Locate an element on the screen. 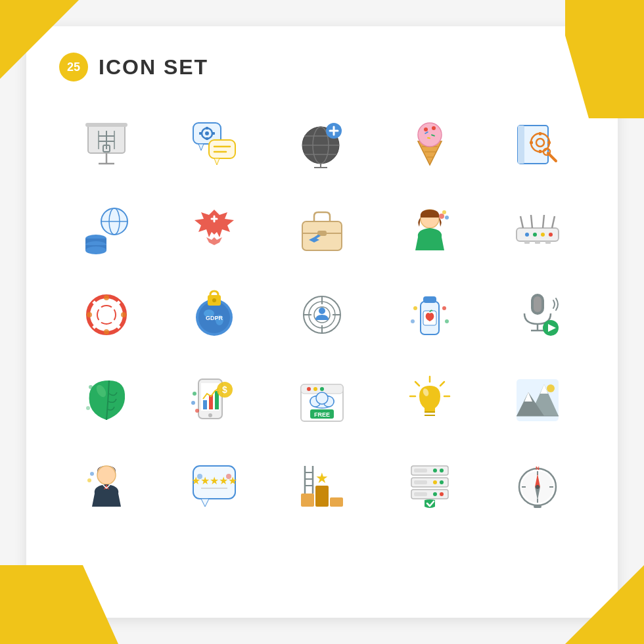  icon-podcast is located at coordinates (538, 315).